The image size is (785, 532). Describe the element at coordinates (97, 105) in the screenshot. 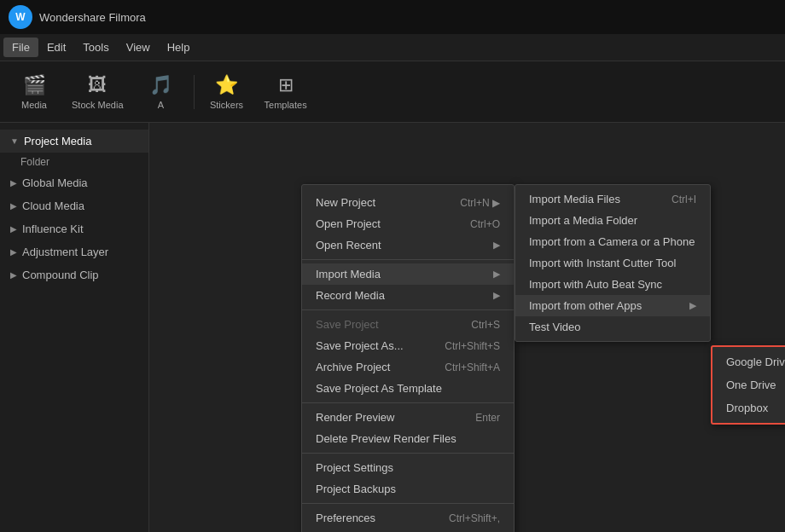

I see `stock-media-label: Stock Media` at that location.